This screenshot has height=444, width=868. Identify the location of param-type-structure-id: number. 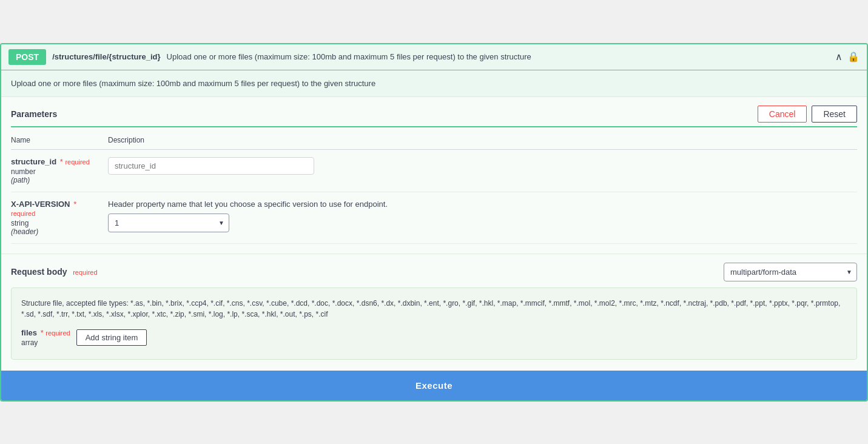
(57, 172).